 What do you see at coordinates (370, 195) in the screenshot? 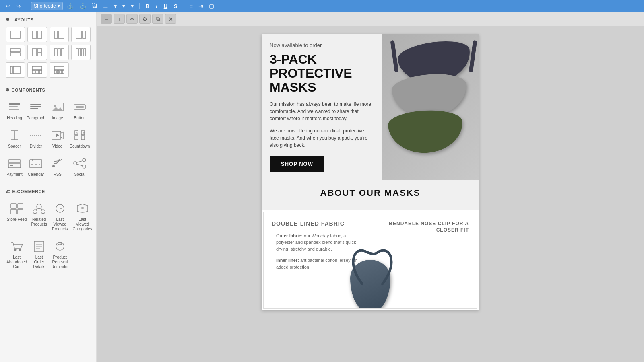
I see `about-section: ABOUT OUR MASKS` at bounding box center [370, 195].